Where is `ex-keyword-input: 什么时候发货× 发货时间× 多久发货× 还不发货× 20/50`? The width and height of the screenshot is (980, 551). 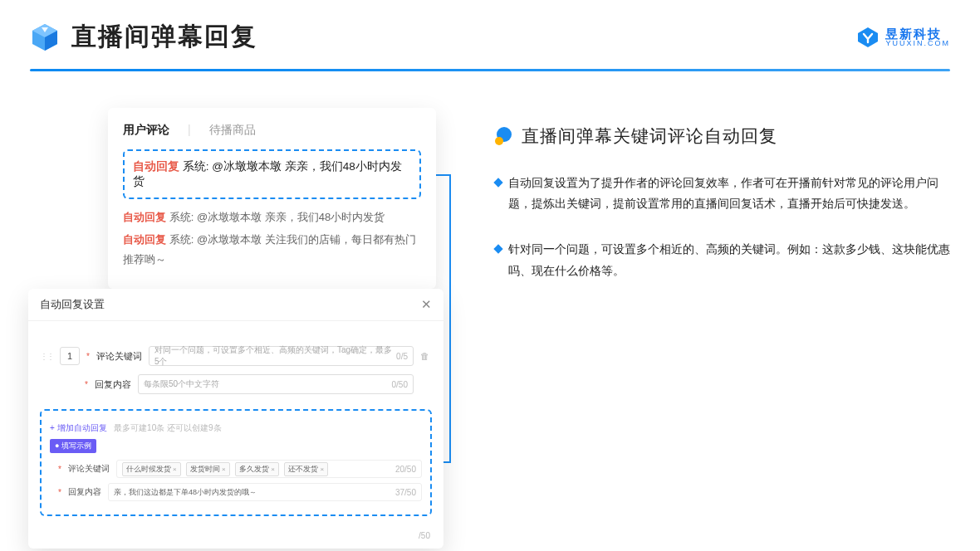
ex-keyword-input: 什么时候发货× 发货时间× 多久发货× 还不发货× 20/50 is located at coordinates (269, 469).